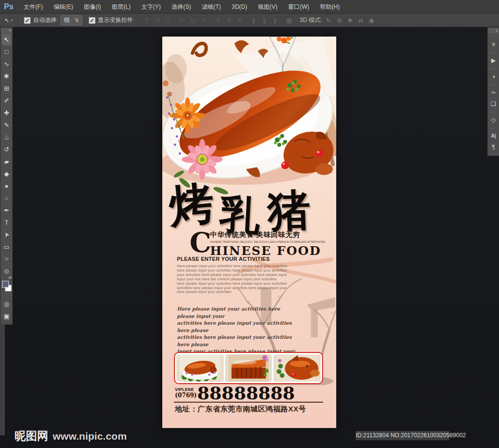  I want to click on dish-photo-pig-head, so click(297, 368).